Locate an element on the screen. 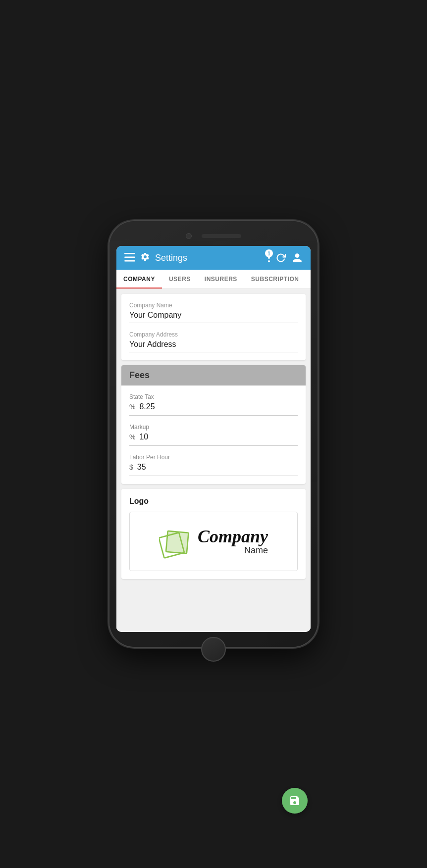  menu-icon is located at coordinates (130, 258).